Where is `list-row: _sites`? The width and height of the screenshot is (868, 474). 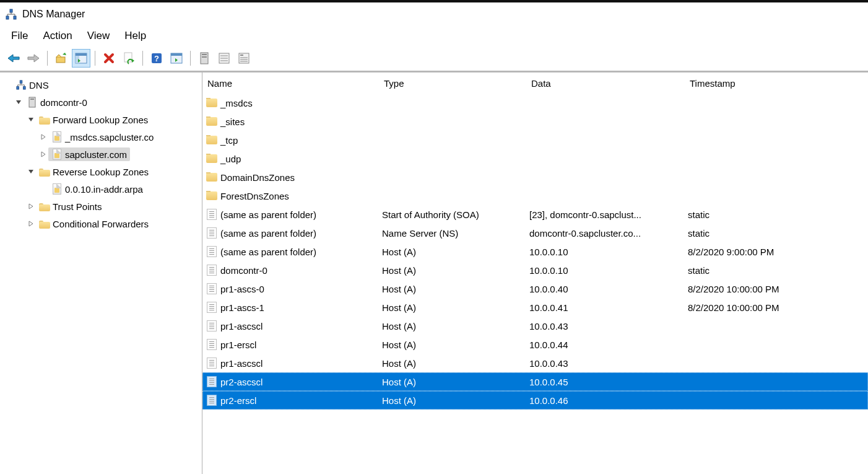
list-row: _sites is located at coordinates (535, 121).